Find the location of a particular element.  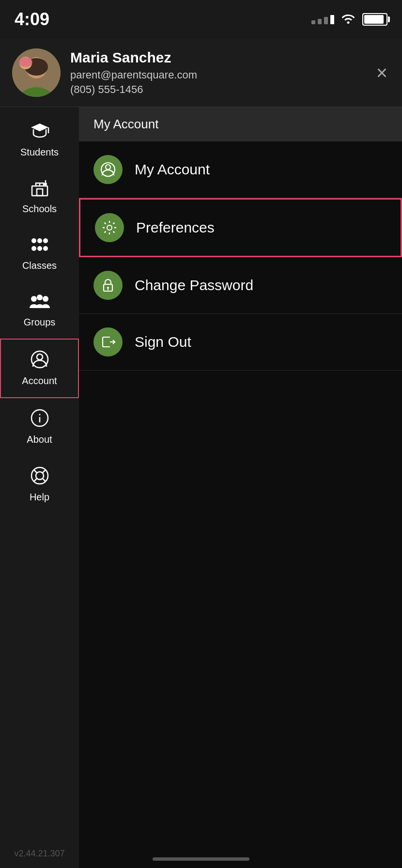

sidebar-item-help: Help is located at coordinates (40, 484).